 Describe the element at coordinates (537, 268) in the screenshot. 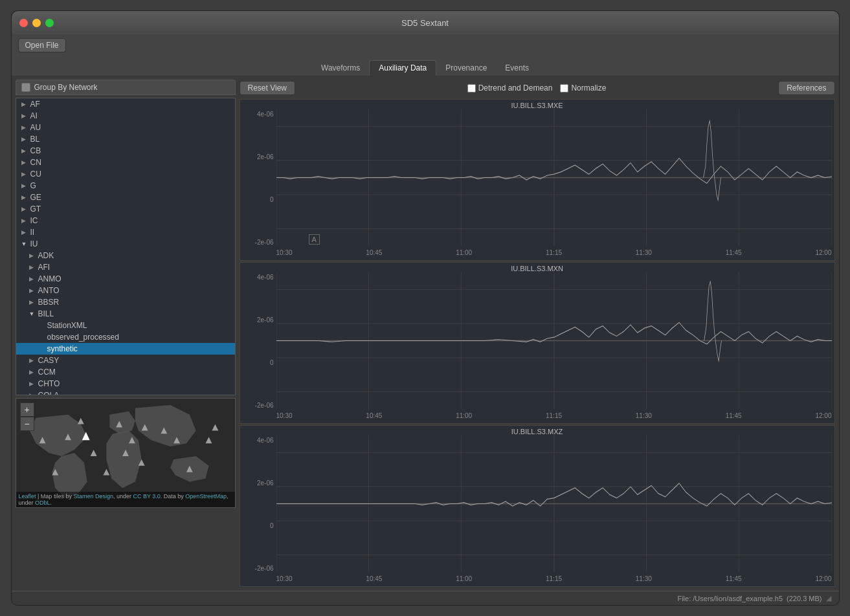

I see `chart-mxn-title: IU.BILL.S3.MXN` at that location.